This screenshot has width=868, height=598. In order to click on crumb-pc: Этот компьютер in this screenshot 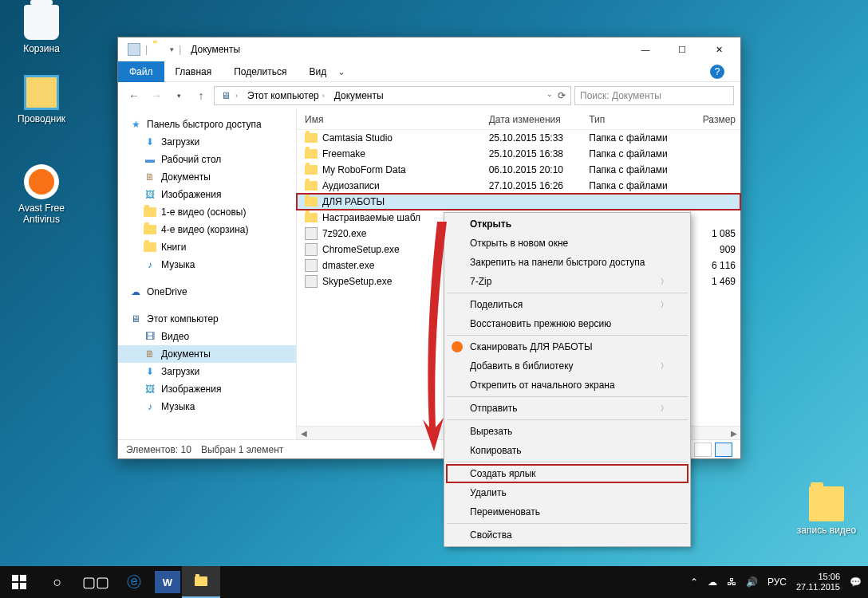, I will do `click(283, 96)`.